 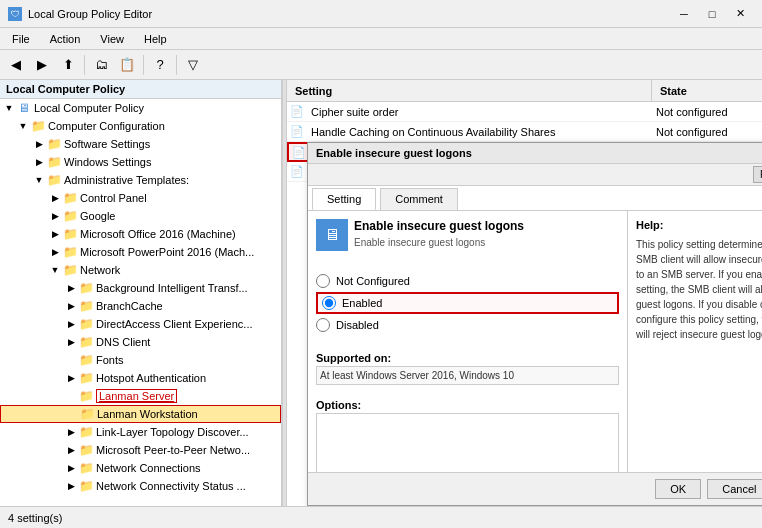 I want to click on menu-view: View, so click(x=112, y=39).